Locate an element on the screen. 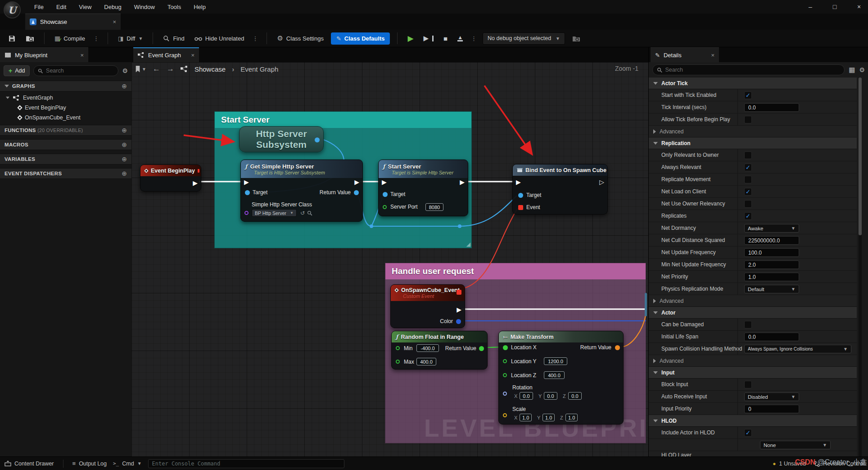 Image resolution: width=868 pixels, height=470 pixels. tree-item-eventgraph: EventGraph is located at coordinates (66, 98).